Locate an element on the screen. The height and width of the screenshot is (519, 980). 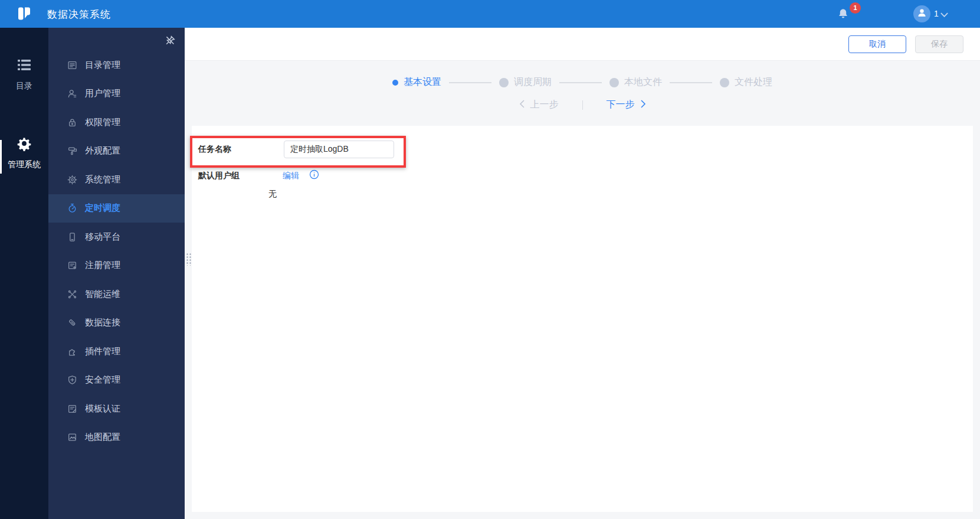
sidebar-item-shield: 安全管理 is located at coordinates (117, 380).